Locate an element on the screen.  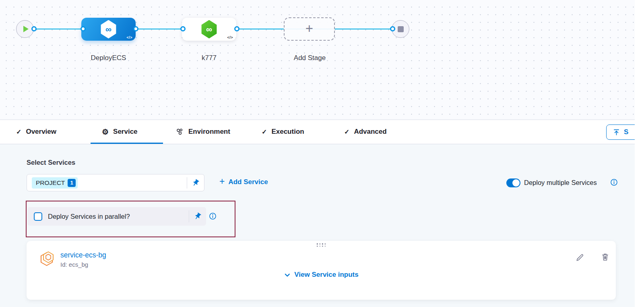
add-stage-button: + is located at coordinates (309, 29).